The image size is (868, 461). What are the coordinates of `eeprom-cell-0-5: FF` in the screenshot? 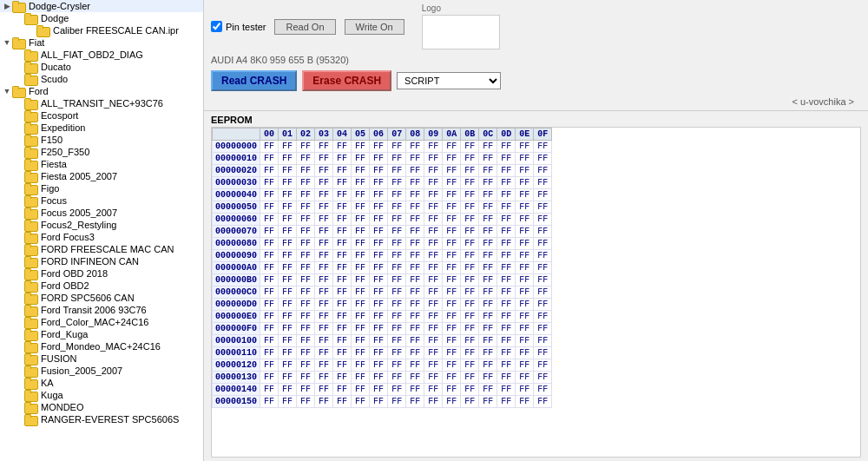 It's located at (361, 147).